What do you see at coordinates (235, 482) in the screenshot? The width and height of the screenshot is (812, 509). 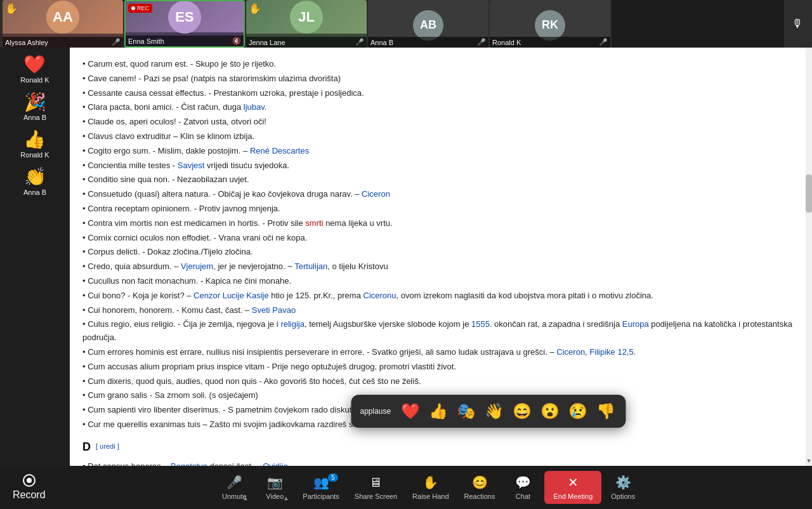 I see `unmute-icon: 🎤` at bounding box center [235, 482].